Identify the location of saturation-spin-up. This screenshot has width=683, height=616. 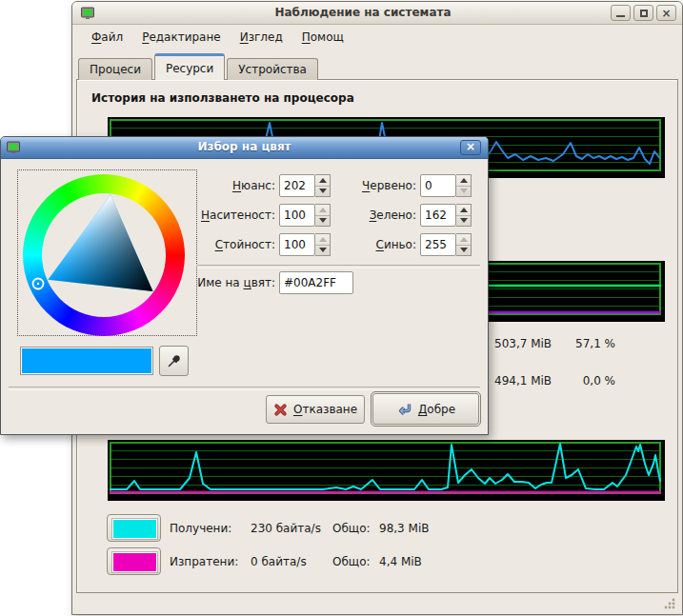
(322, 210).